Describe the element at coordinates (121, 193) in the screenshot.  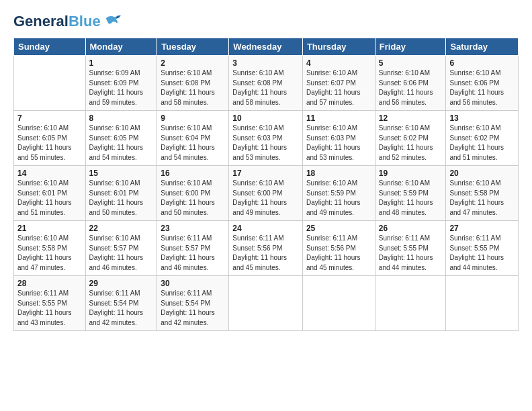
I see `calendar-cell: 15Sunrise: 6:10 AM Sunset: 6:01 PM Dayli…` at that location.